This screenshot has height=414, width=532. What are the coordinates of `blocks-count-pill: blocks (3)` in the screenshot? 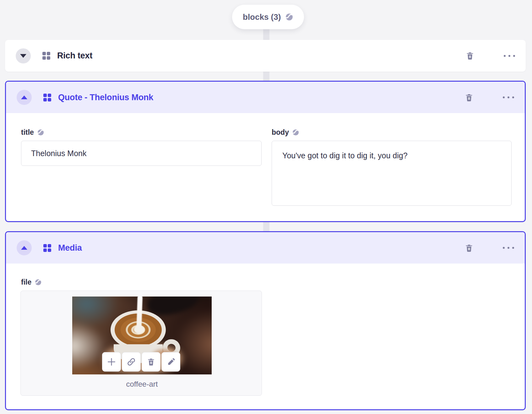 It's located at (268, 17).